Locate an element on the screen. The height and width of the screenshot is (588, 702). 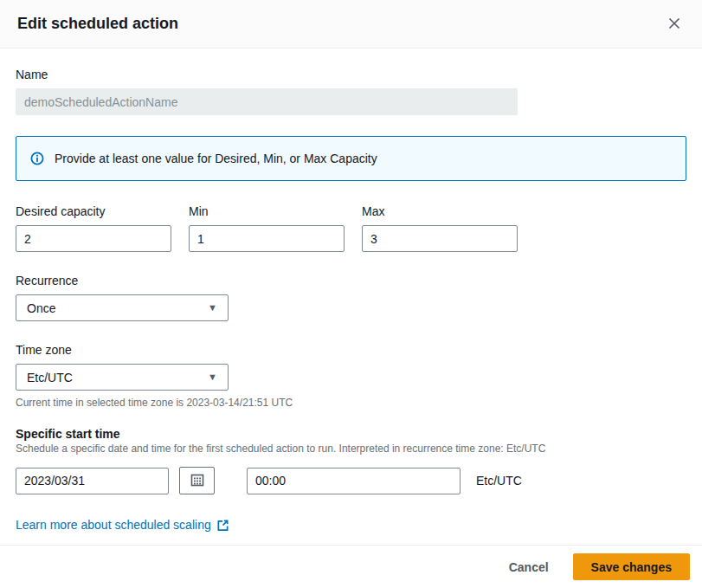
min-capacity-label: Min is located at coordinates (267, 211).